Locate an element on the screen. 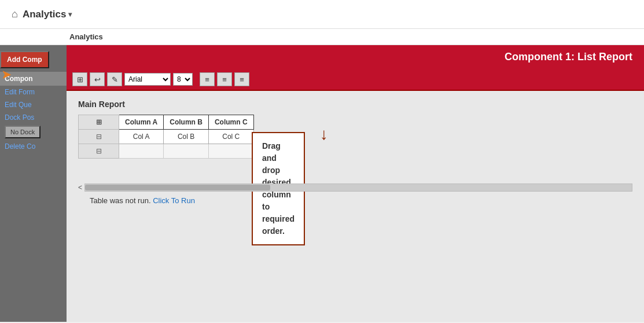 This screenshot has width=644, height=323. extra-col-a is located at coordinates (141, 152).